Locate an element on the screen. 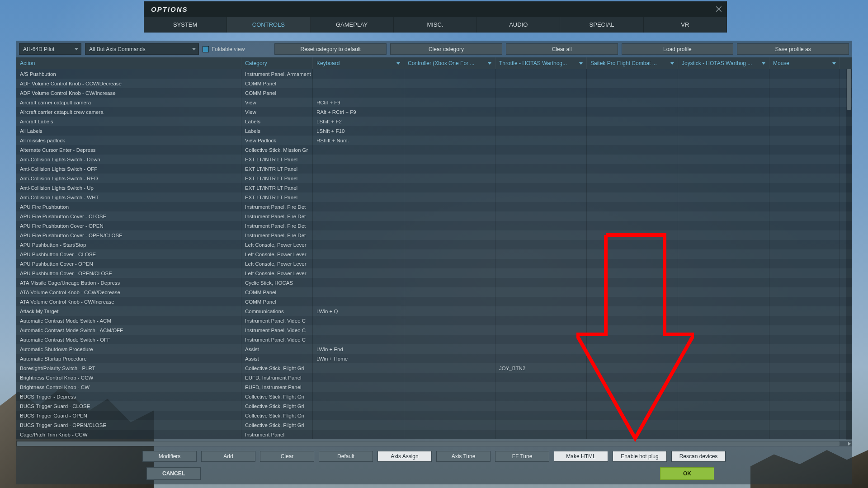 The width and height of the screenshot is (868, 488). clear-category-button: Clear category is located at coordinates (446, 49).